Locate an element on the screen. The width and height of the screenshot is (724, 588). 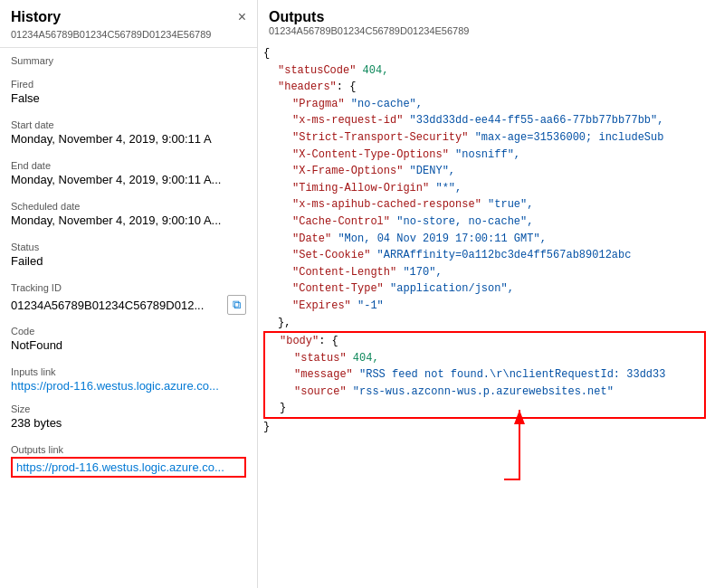
json-line: "Content-Length" "170", is located at coordinates (489, 273).